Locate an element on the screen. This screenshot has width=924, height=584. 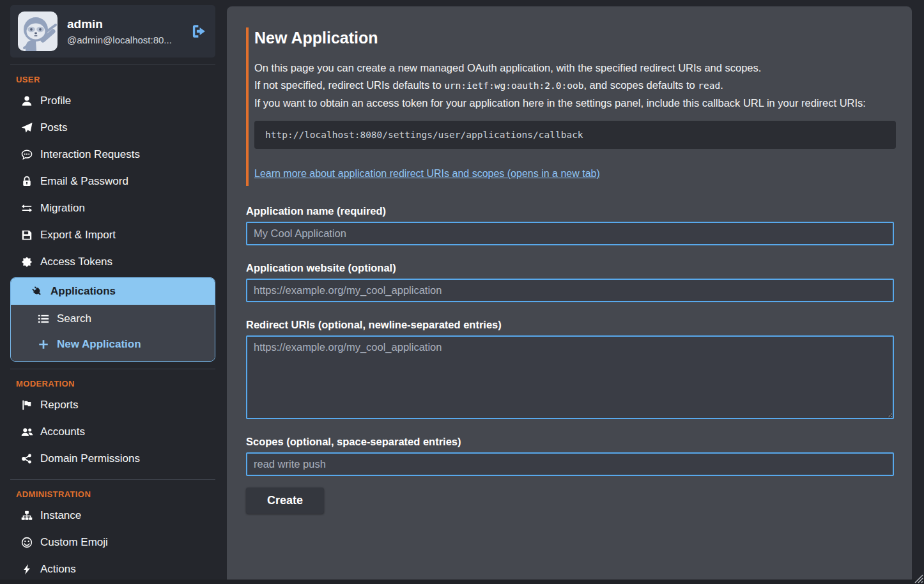
sidebar-item-label: Migration is located at coordinates (63, 208).